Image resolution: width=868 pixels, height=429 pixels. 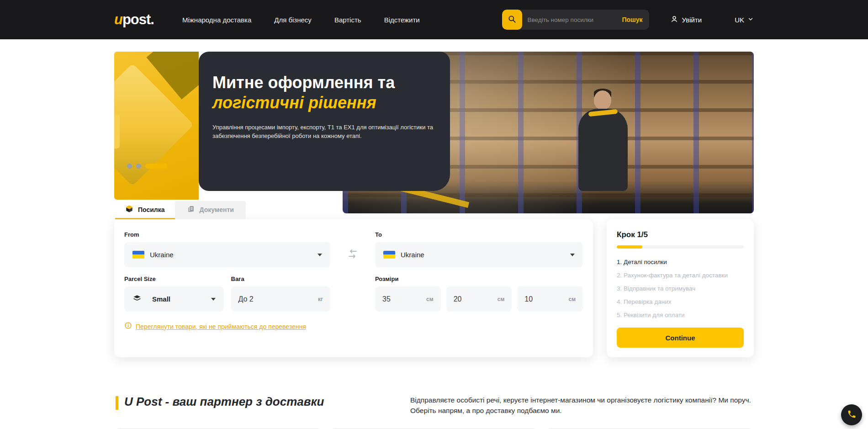 What do you see at coordinates (331, 82) in the screenshot?
I see `hero-title-line1: Митне оформлення та` at bounding box center [331, 82].